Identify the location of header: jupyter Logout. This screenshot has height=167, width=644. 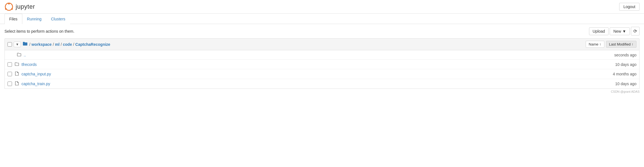
(322, 7).